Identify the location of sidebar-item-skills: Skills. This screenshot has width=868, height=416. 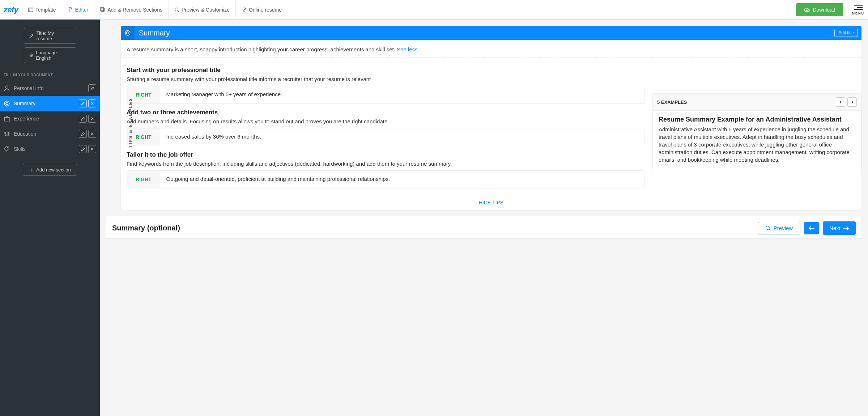
(50, 149).